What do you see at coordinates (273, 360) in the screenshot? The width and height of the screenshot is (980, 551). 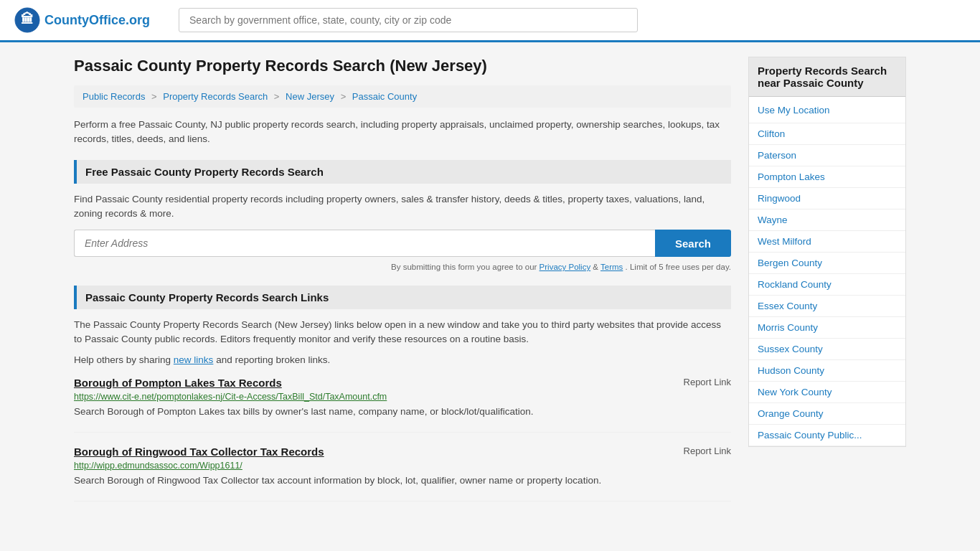 I see `report-broken-text: and reporting broken links.` at bounding box center [273, 360].